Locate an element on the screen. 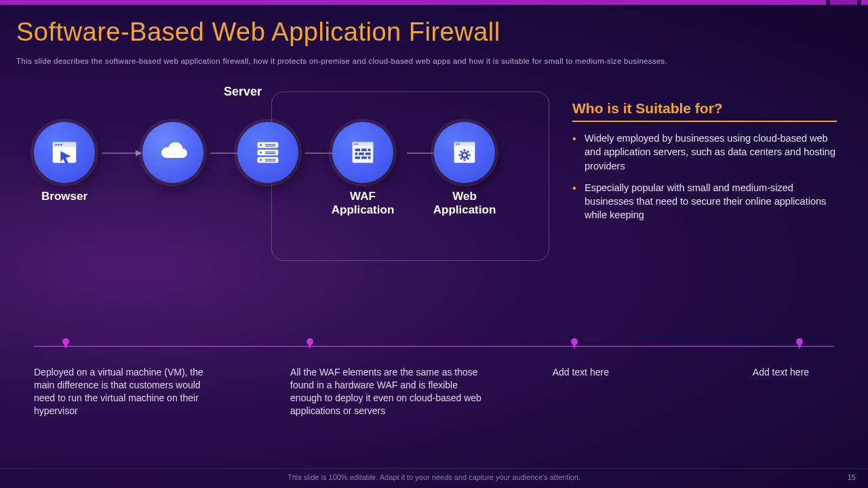  suitability-bullet: Widely employed by businesses using clou… is located at coordinates (711, 152).